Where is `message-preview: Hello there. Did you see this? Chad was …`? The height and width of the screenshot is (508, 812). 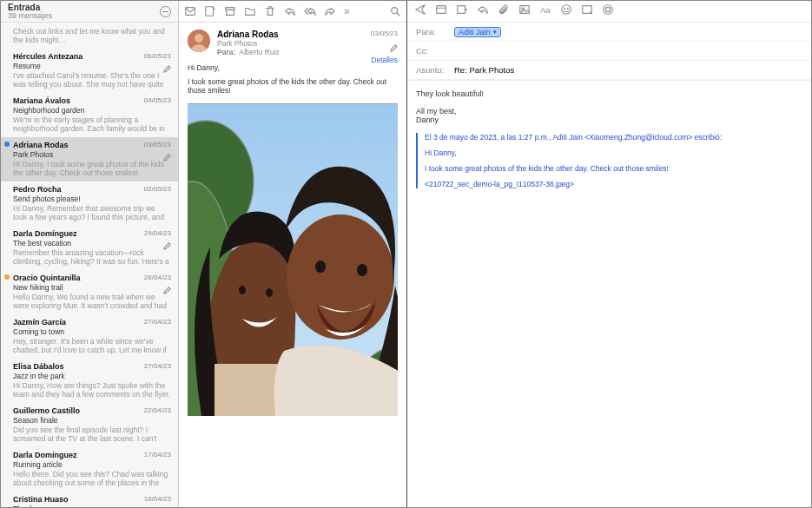 message-preview: Hello there. Did you see this? Chad was … is located at coordinates (92, 478).